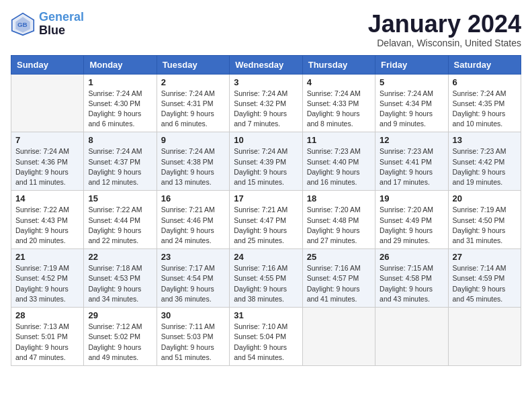 The image size is (532, 411). What do you see at coordinates (485, 167) in the screenshot?
I see `day-detail: Sunrise: 7:23 AMSunset: 4:42 PMDaylight:…` at bounding box center [485, 167].